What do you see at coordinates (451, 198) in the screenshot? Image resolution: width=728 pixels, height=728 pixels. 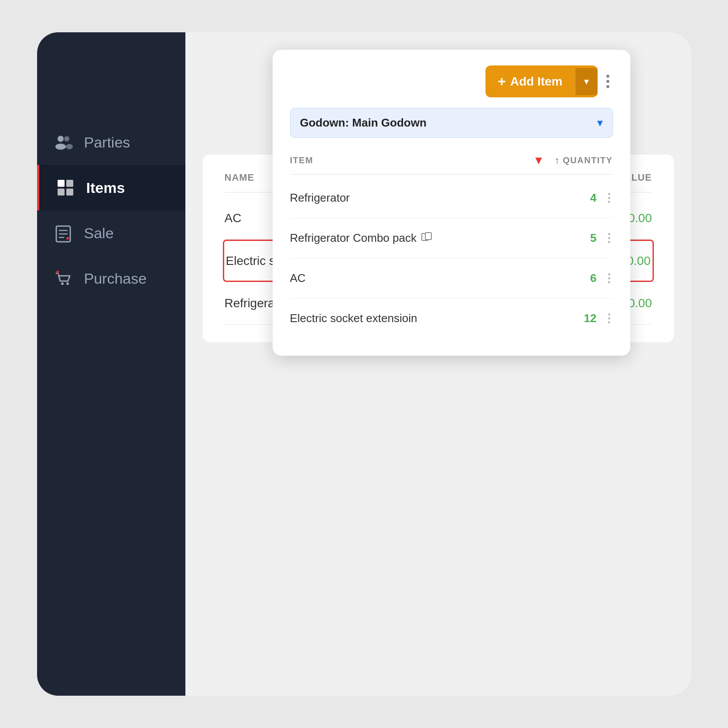 I see `list-item: Refrigerator 4` at bounding box center [451, 198].